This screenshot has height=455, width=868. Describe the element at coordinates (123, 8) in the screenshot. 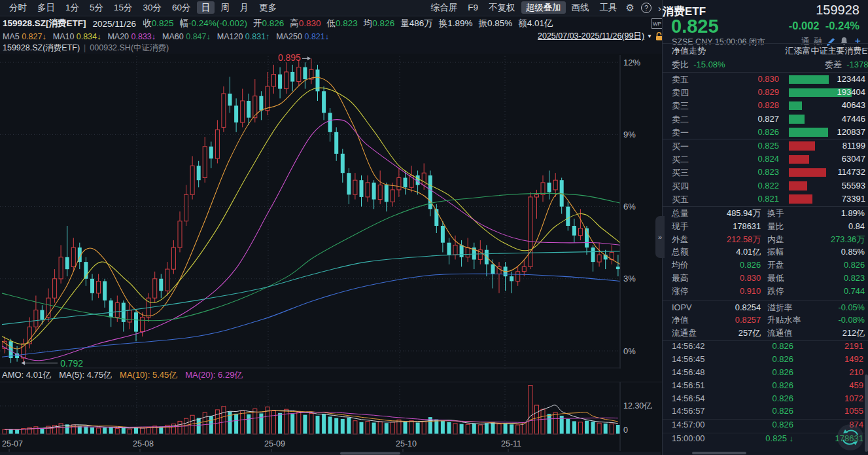

I see `tab-period-4: 15分` at that location.